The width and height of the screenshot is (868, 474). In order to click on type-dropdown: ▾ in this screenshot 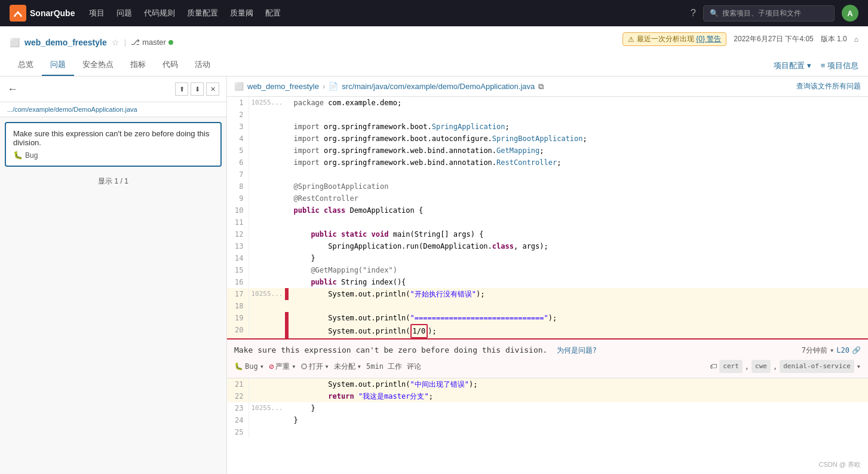, I will do `click(262, 366)`.